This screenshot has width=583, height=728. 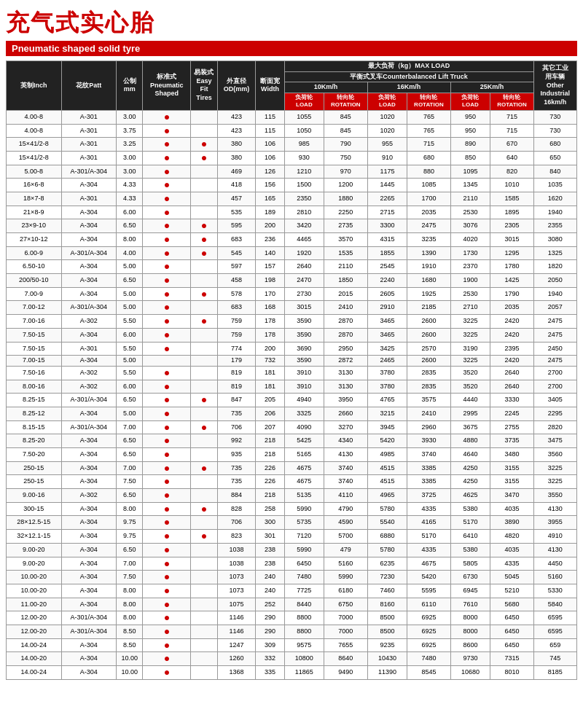 What do you see at coordinates (555, 198) in the screenshot?
I see `cell-other: 1620` at bounding box center [555, 198].